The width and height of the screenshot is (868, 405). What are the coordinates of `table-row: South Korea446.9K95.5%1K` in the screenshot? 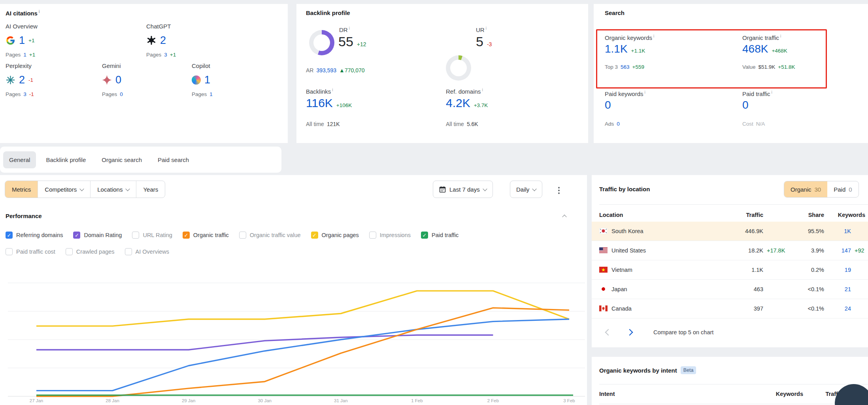 It's located at (730, 232).